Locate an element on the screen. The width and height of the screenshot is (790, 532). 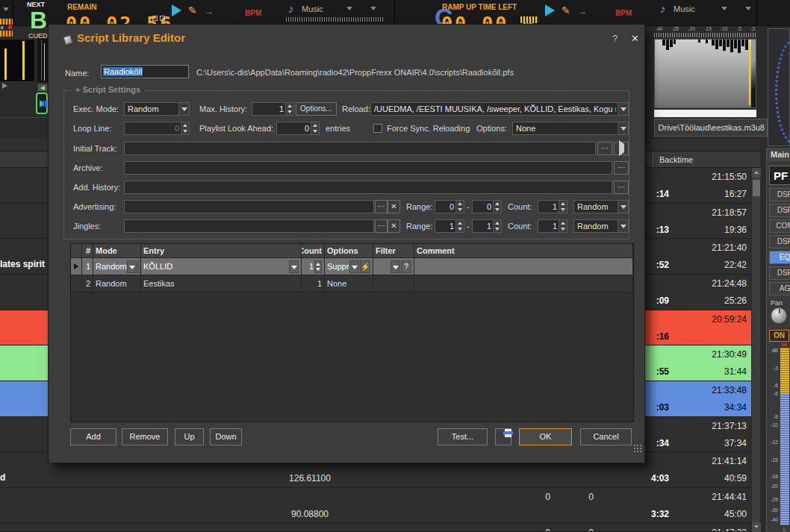
column-header: Count is located at coordinates (314, 251).